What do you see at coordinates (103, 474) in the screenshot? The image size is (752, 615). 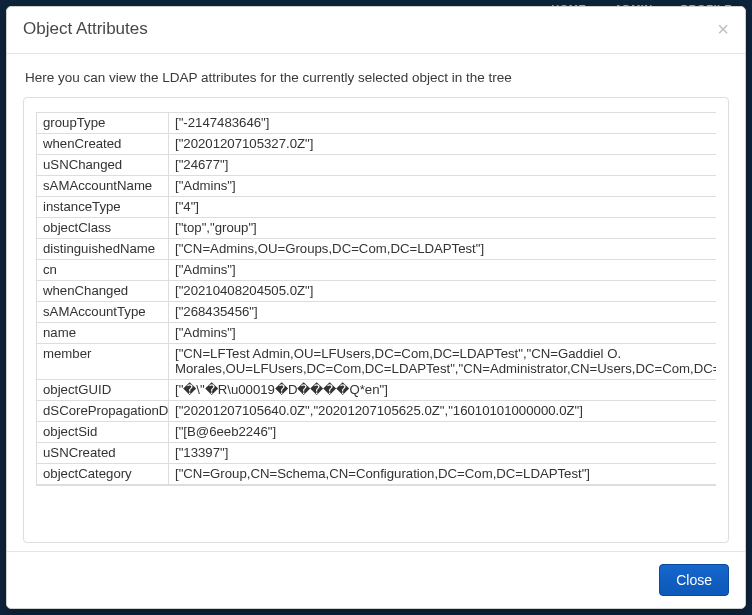 I see `attr-key: objectCategory` at bounding box center [103, 474].